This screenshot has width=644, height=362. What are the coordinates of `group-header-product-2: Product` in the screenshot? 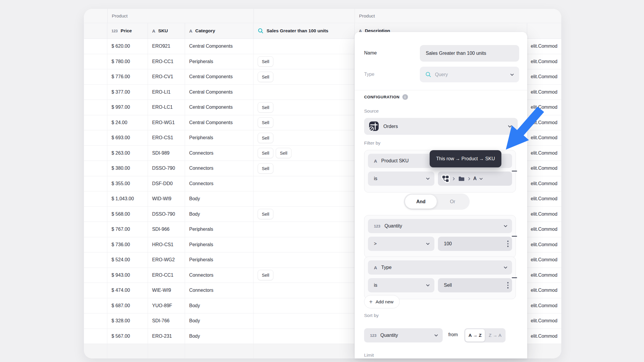 It's located at (458, 16).